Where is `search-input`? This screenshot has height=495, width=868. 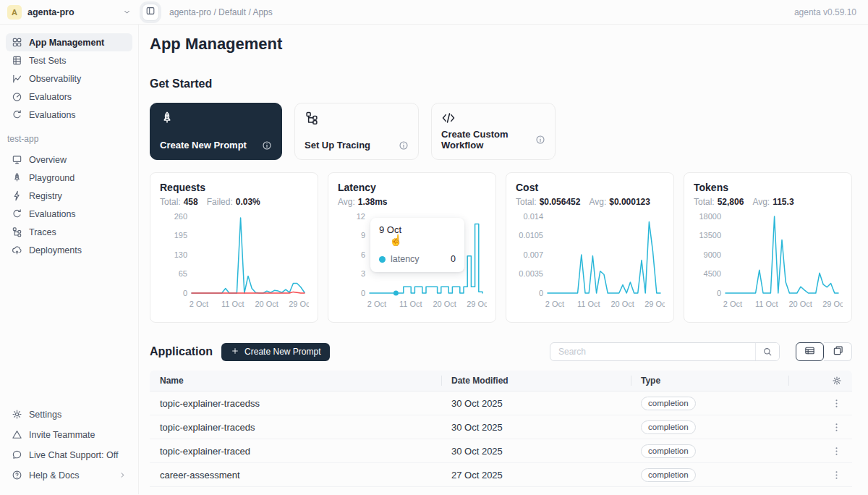 search-input is located at coordinates (652, 352).